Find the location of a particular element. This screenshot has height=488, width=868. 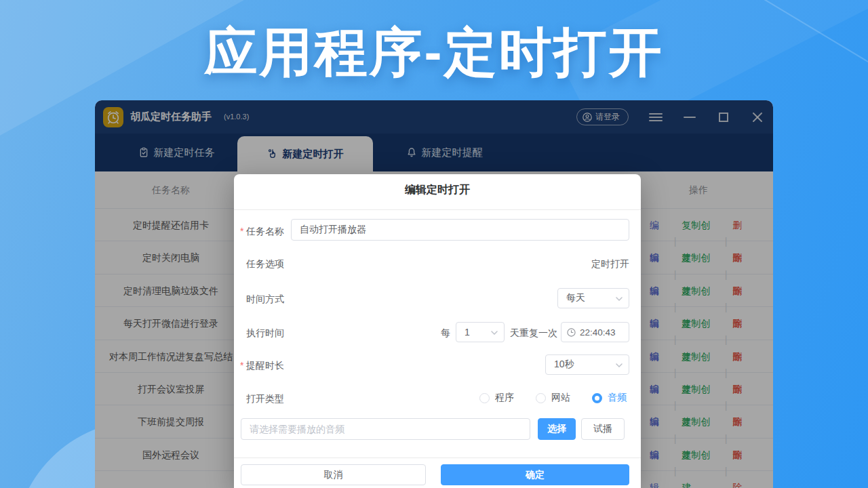

time-mode-select: 每天 is located at coordinates (593, 298).